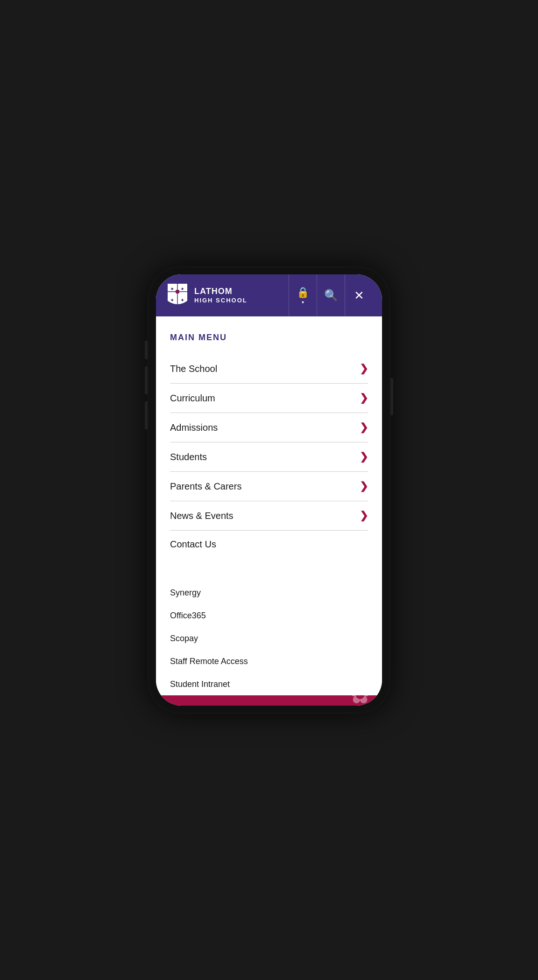 This screenshot has width=538, height=980. Describe the element at coordinates (269, 544) in the screenshot. I see `nav-item-contact-us: Contact Us` at that location.